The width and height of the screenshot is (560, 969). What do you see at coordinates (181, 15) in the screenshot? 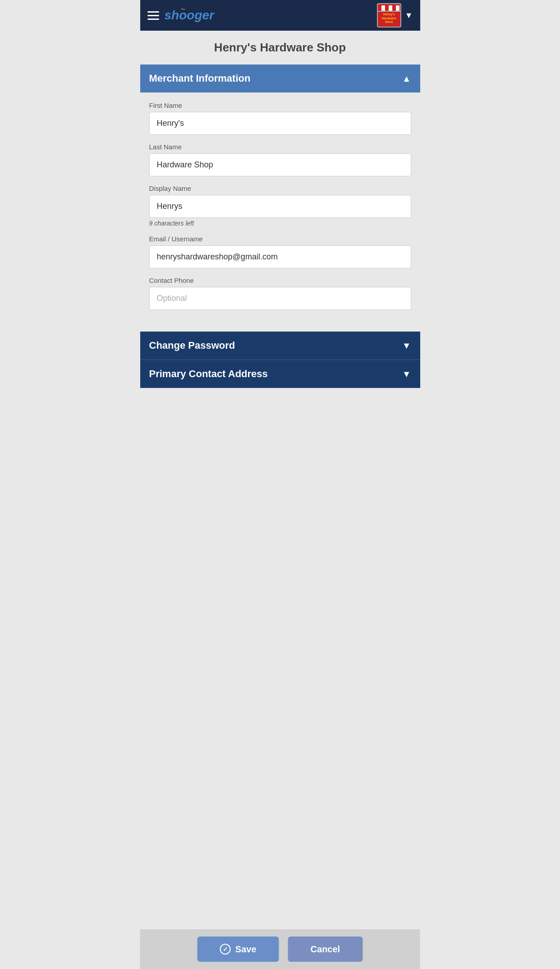
I see `header-left: sh o 〜 oger` at bounding box center [181, 15].